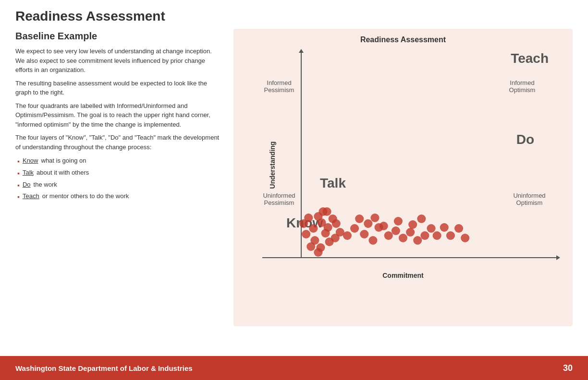 This screenshot has height=380, width=588. I want to click on talk-label: Talk, so click(28, 173).